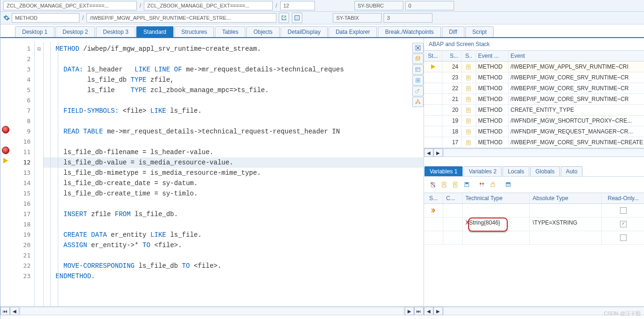  I want to click on hierarchy-icon, so click(418, 102).